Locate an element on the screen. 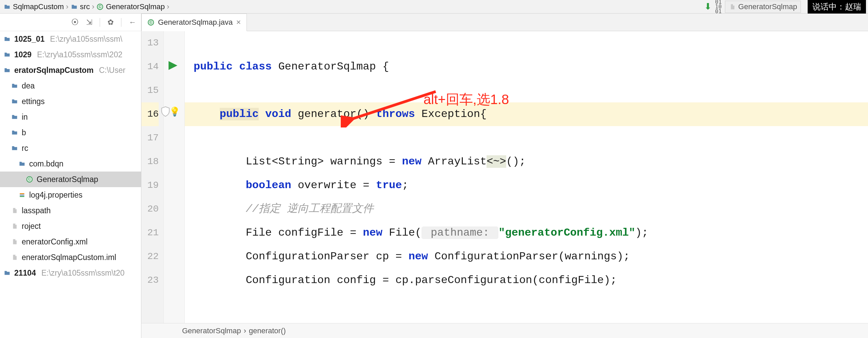  tree-item: dea is located at coordinates (71, 86).